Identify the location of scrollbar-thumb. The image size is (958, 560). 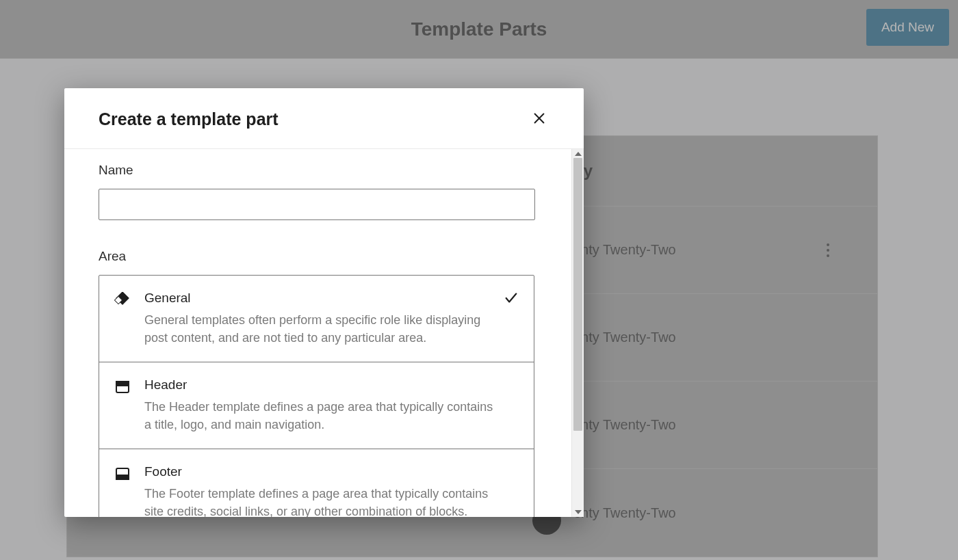
(578, 294).